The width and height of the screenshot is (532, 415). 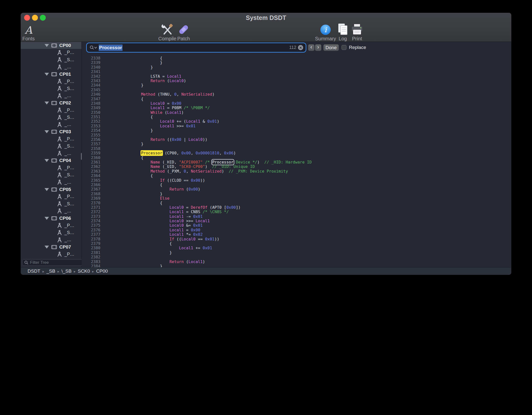 I want to click on line-number: 2353, so click(x=91, y=126).